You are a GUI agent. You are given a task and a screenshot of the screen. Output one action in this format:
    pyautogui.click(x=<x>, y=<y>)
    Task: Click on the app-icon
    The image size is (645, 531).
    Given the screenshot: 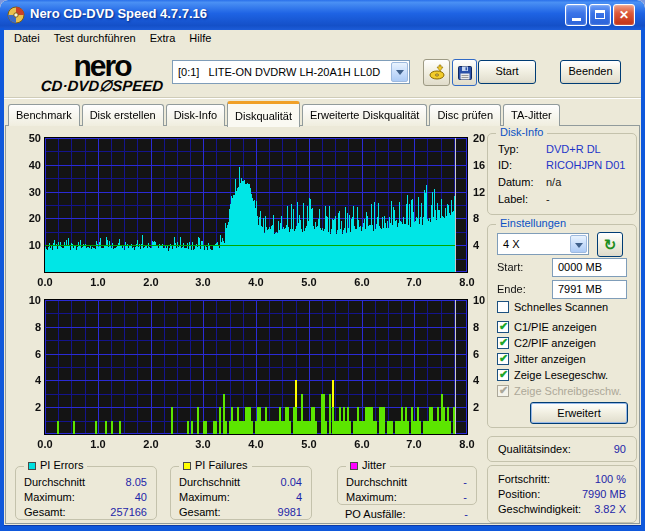 What is the action you would take?
    pyautogui.click(x=16, y=15)
    